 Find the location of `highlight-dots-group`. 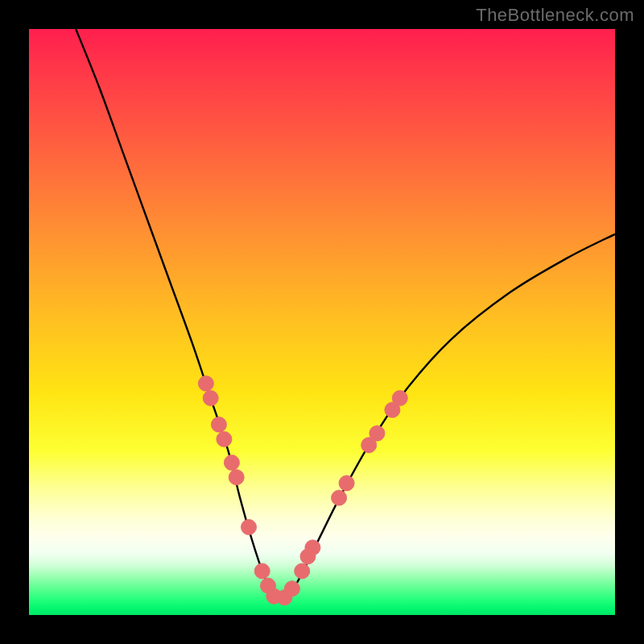

highlight-dots-group is located at coordinates (303, 491).